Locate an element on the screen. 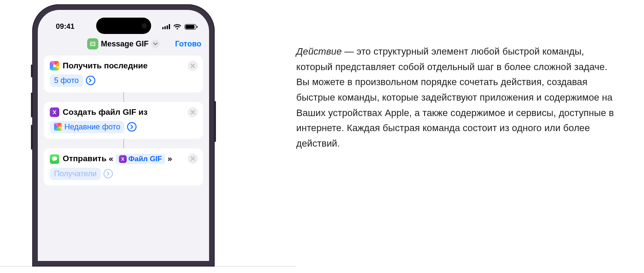 The width and height of the screenshot is (644, 273). action-title: Создать файл GIF из is located at coordinates (105, 113).